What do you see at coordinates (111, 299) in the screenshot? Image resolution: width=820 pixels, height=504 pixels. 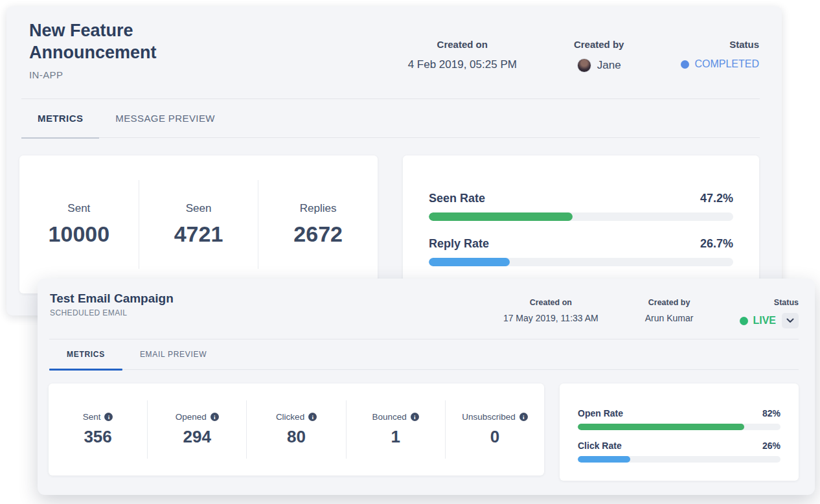 I see `campaign-title: Test Email Campaign` at bounding box center [111, 299].